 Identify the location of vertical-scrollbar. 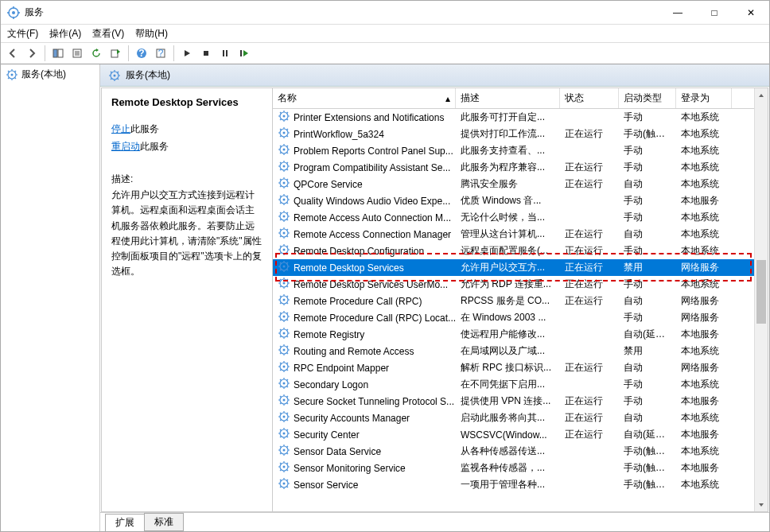
(760, 300).